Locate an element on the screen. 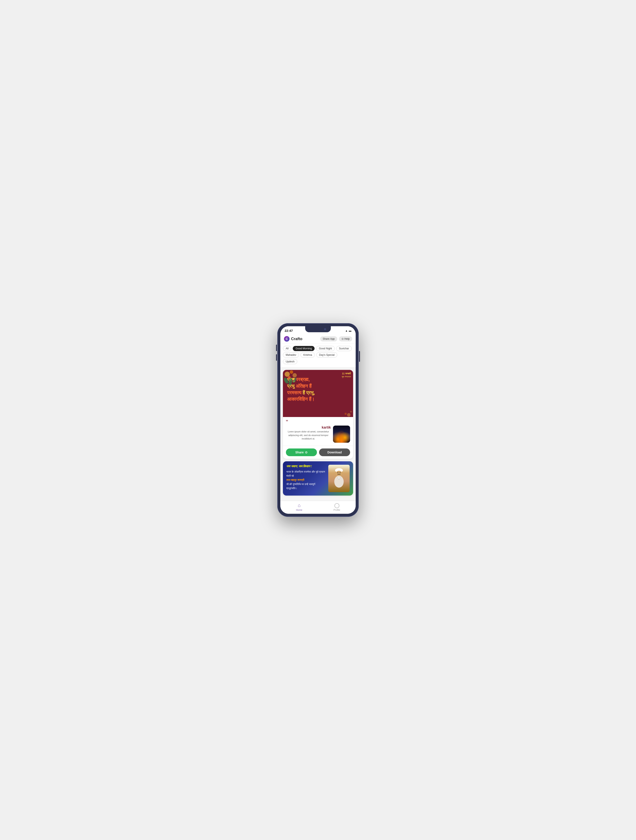  card-1-actions: Share ⊙ Download is located at coordinates (318, 452).